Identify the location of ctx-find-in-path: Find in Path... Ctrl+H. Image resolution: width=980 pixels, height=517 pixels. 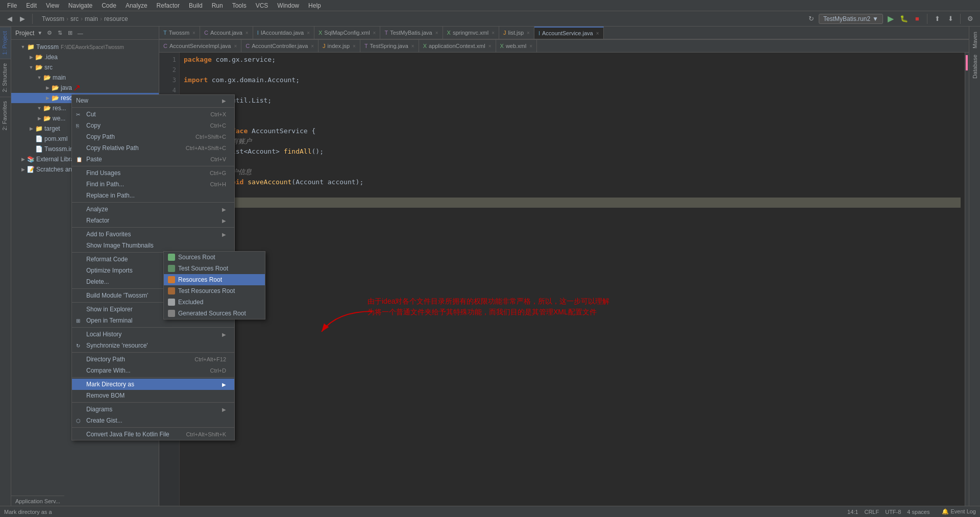
(153, 184).